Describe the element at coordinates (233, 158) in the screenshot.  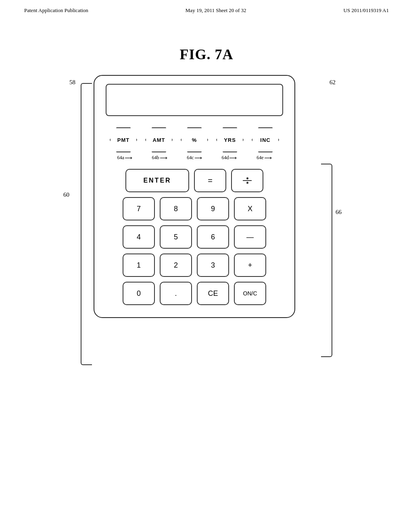
I see `arrow-64d` at that location.